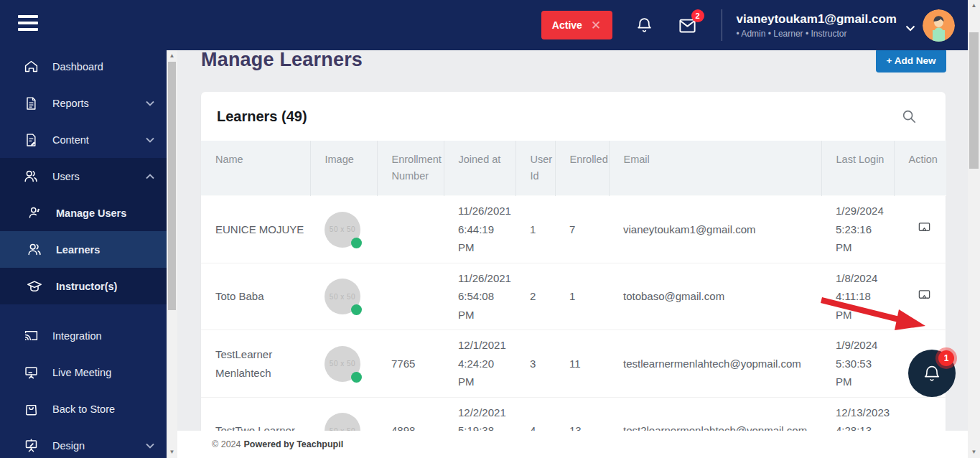  I want to click on report-file-icon, so click(31, 103).